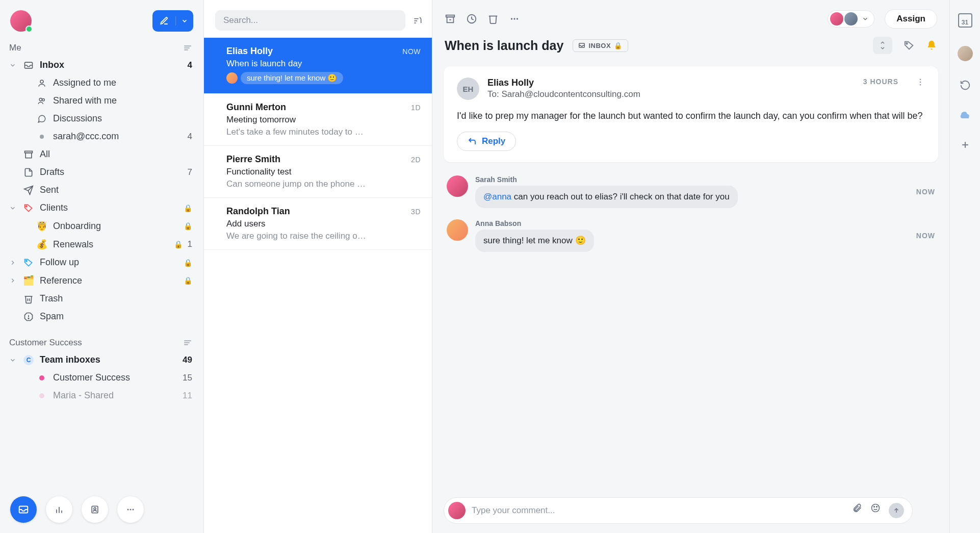 The image size is (980, 533). Describe the element at coordinates (498, 197) in the screenshot. I see `mention: @anna` at that location.